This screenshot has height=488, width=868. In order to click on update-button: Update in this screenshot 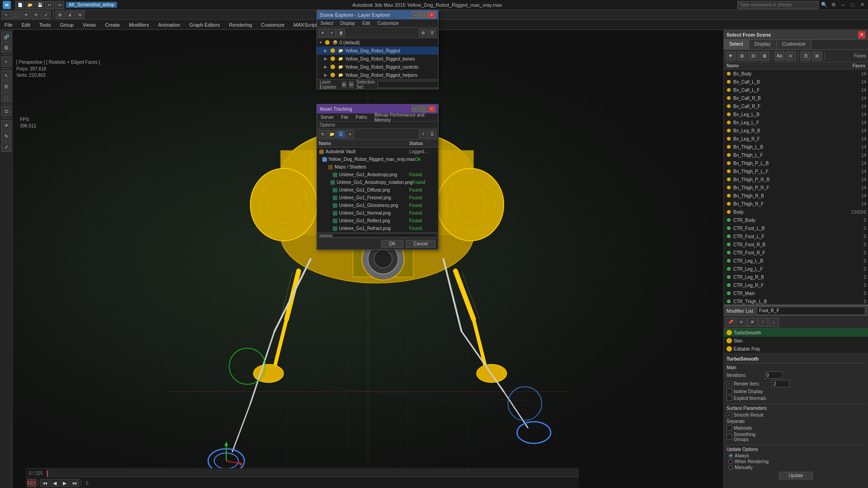, I will do `click(796, 475)`.